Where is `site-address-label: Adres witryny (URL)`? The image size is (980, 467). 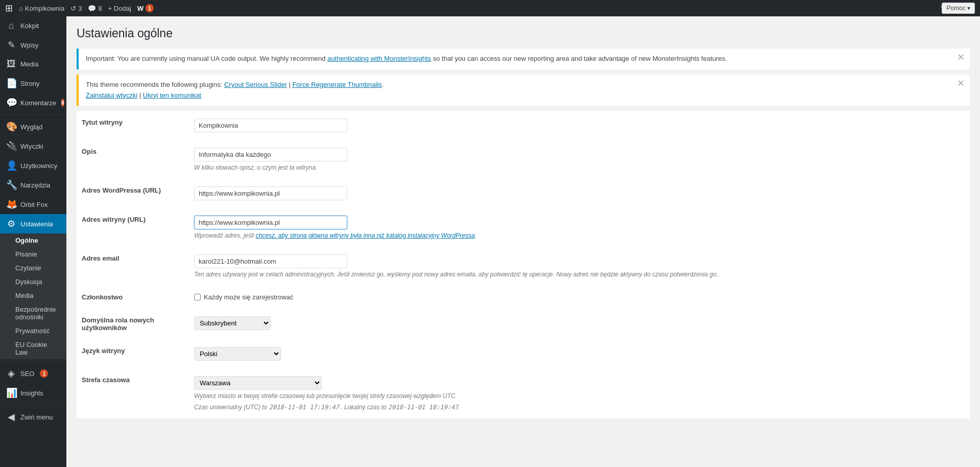 site-address-label: Adres witryny (URL) is located at coordinates (113, 220).